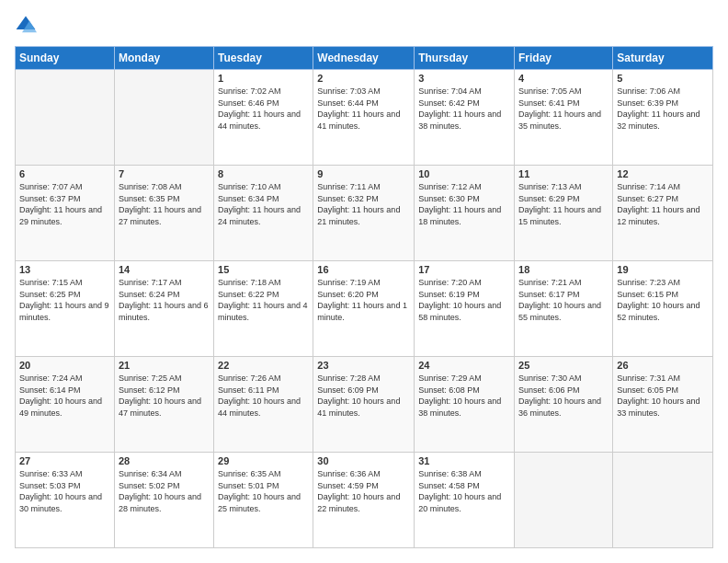 The width and height of the screenshot is (728, 563). What do you see at coordinates (564, 405) in the screenshot?
I see `calendar-cell: 25Sunrise: 7:30 AM Sunset: 6:06 PM Dayli…` at bounding box center [564, 405].